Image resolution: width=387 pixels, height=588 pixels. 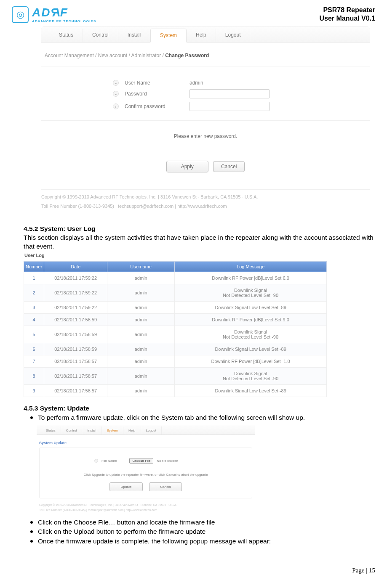 I want to click on apply-button: Apply, so click(x=187, y=167).